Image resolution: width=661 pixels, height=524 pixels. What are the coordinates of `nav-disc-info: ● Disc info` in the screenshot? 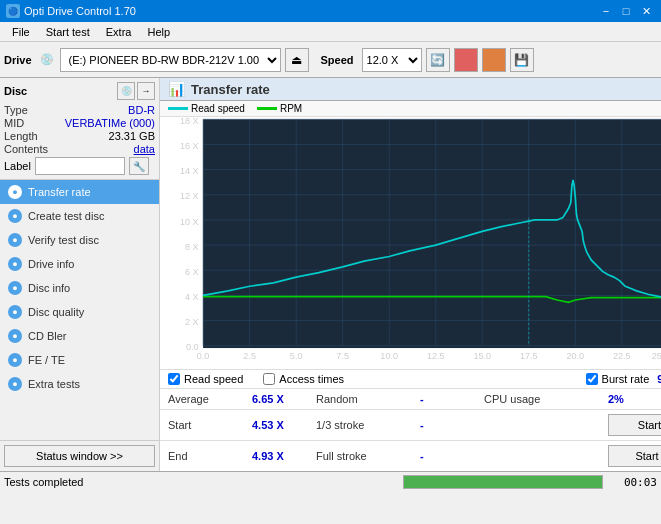 It's located at (80, 288).